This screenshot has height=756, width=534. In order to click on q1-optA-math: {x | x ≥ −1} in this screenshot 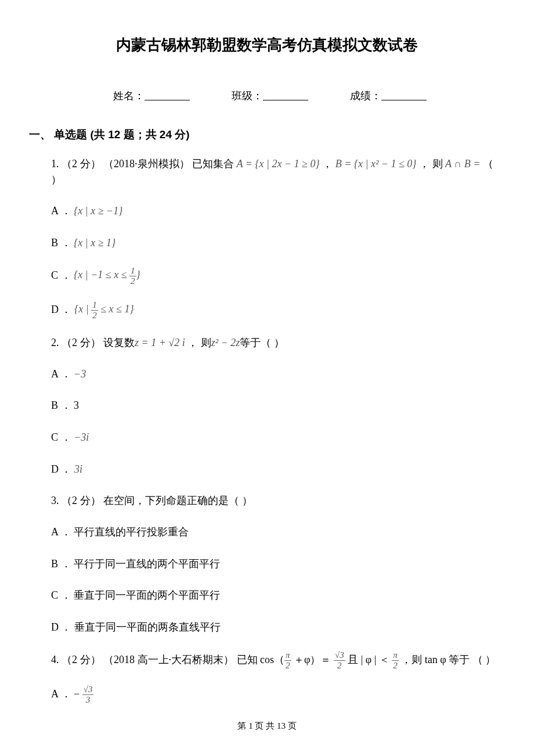, I will do `click(98, 211)`.